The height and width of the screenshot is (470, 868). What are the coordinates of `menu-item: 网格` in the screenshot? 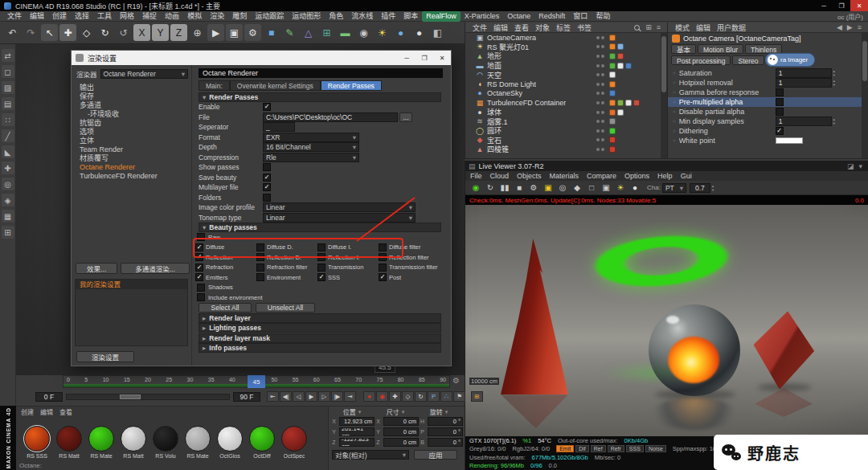 It's located at (127, 16).